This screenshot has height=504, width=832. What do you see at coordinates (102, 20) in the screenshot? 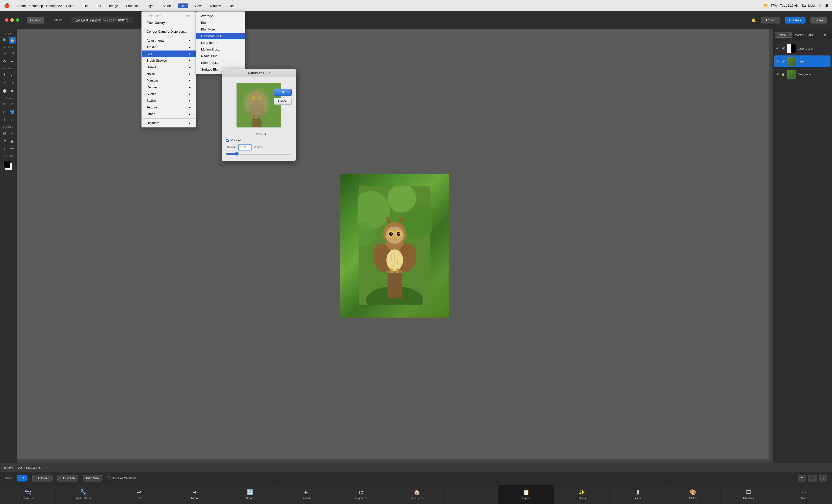
I see `document-tab: _MG_4933.jpg @ 33.3% (Layer 1, RGB/8*)` at bounding box center [102, 20].